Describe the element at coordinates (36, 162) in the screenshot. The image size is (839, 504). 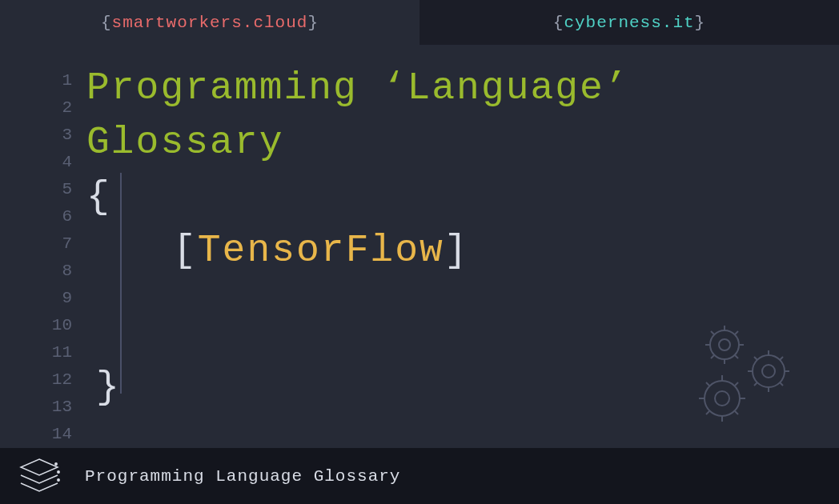
I see `line-number: 4` at that location.